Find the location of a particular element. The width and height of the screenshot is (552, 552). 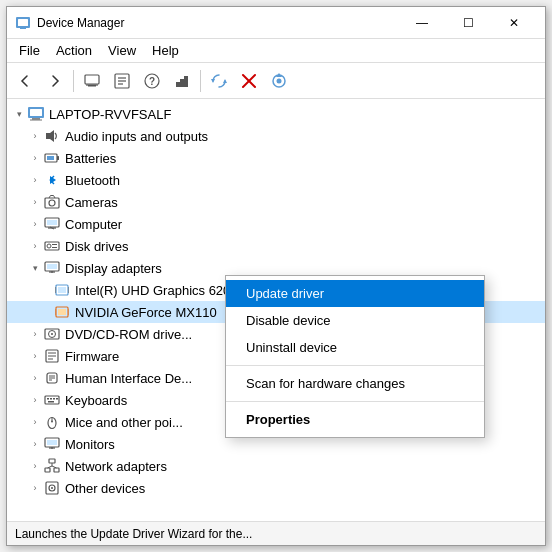

nvidia-label: NVIDIA GeForce MX110 is located at coordinates (146, 312).